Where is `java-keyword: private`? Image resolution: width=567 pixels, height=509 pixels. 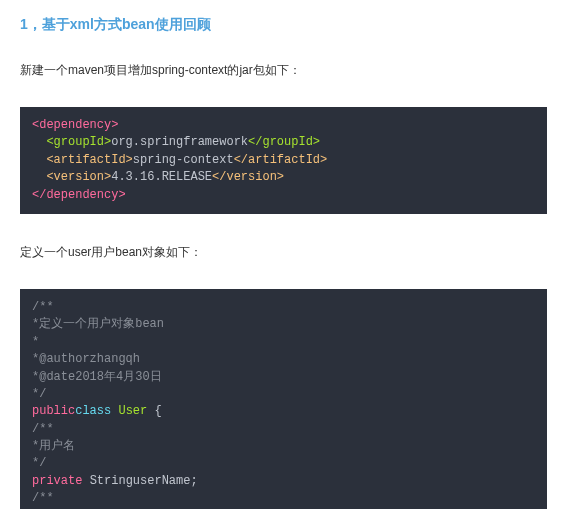
java-keyword: private is located at coordinates (57, 481).